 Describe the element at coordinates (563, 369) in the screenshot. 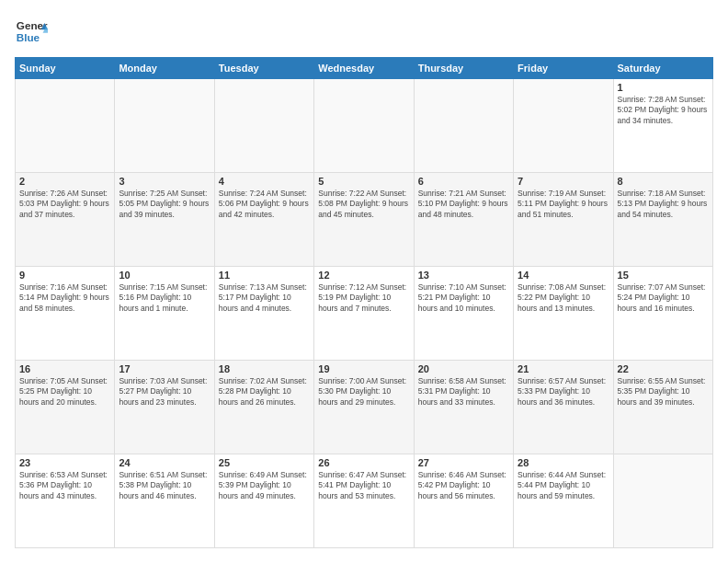

I see `day-number: 21` at that location.